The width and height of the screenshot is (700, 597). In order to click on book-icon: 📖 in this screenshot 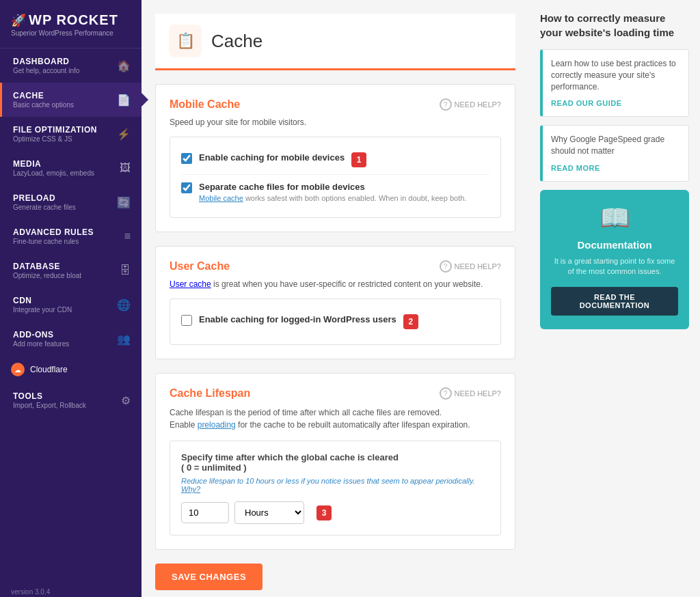, I will do `click(615, 218)`.